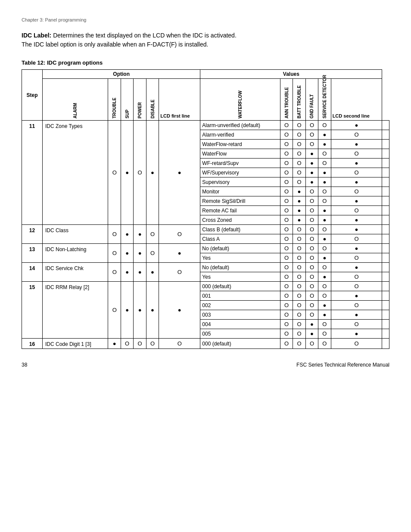  What do you see at coordinates (206, 100) in the screenshot?
I see `sub-header-row: ALARM TROUBLE SUP POWER DISABLE LCD firs…` at bounding box center [206, 100].